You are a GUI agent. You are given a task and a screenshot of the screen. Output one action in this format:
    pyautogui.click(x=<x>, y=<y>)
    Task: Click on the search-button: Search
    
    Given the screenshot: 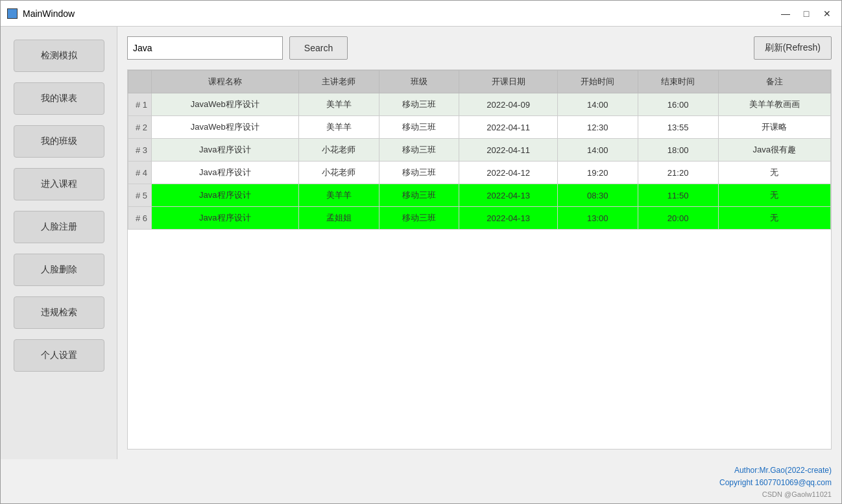 What is the action you would take?
    pyautogui.click(x=319, y=48)
    